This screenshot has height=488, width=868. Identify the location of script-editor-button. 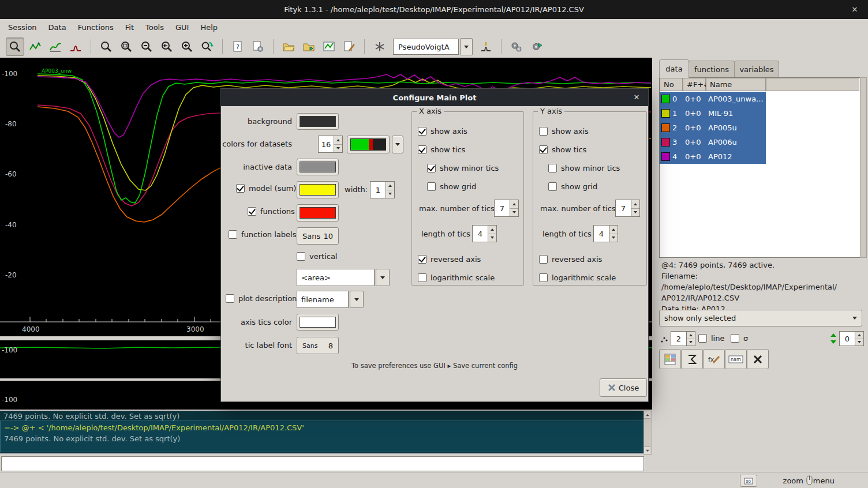
(258, 47).